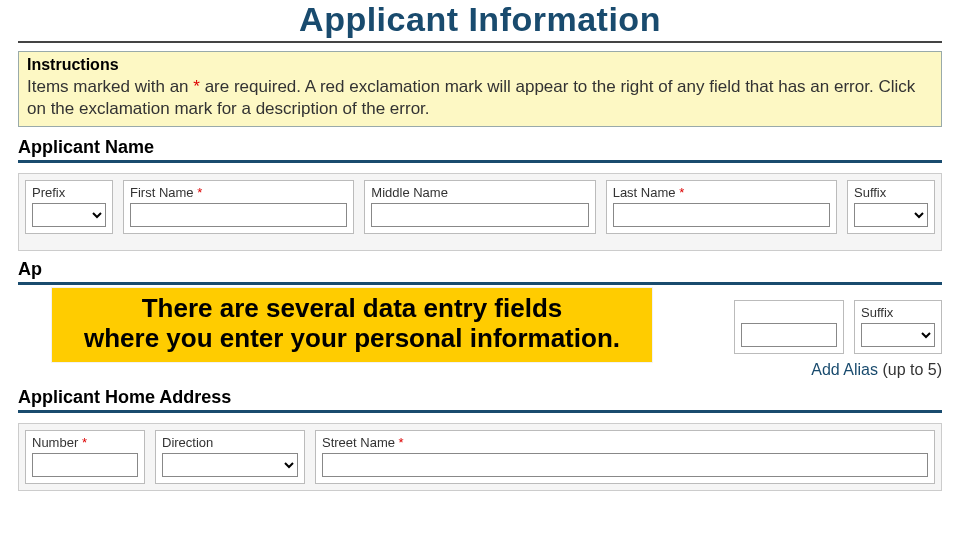 Image resolution: width=960 pixels, height=540 pixels. I want to click on input-first-name, so click(238, 215).